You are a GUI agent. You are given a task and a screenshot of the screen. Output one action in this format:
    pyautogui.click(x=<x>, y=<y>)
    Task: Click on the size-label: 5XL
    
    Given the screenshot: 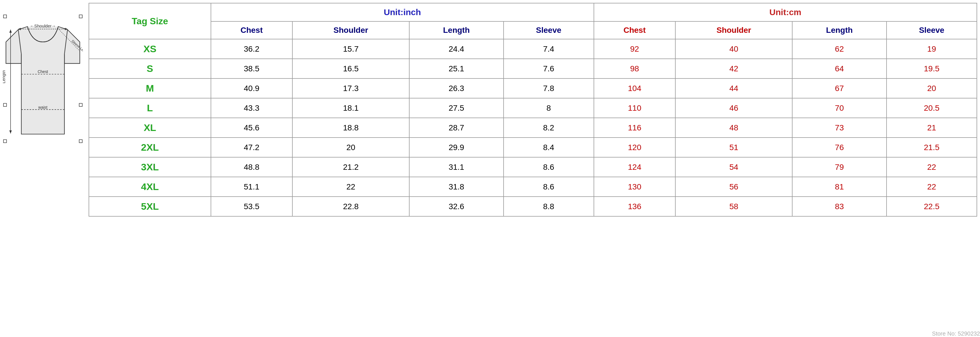 What is the action you would take?
    pyautogui.click(x=150, y=206)
    